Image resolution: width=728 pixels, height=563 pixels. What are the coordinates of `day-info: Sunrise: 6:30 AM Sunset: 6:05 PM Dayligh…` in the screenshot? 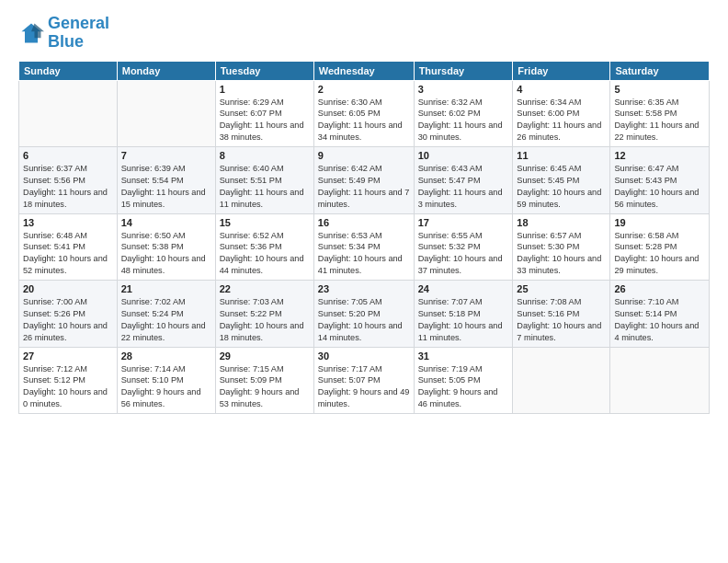 It's located at (364, 121).